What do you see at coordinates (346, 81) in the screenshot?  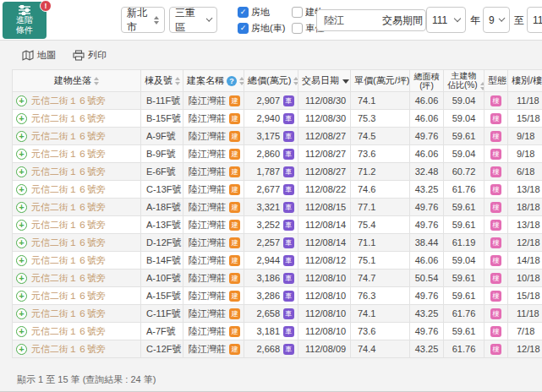 I see `sort-desc-icon` at bounding box center [346, 81].